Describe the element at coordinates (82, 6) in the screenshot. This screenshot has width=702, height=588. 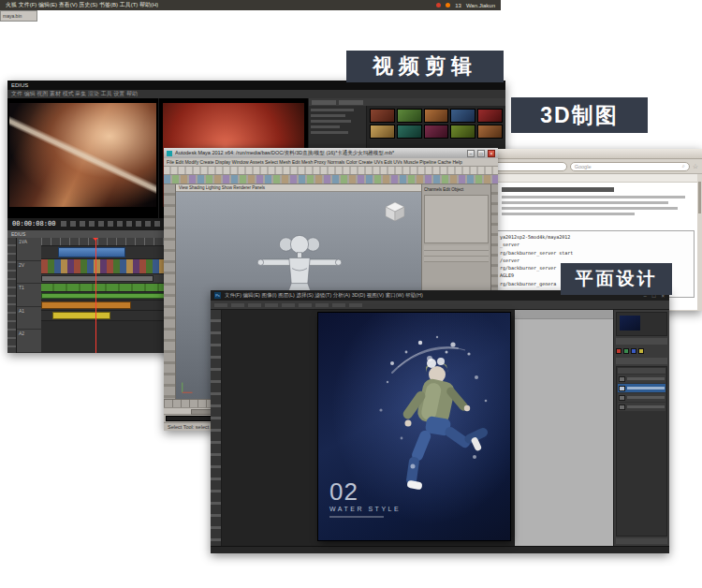
I see `panel-app-menus: 火狐 文件(F) 编辑(E) 查看(V) 历史(S) 书签(B) 工具(T) 帮…` at that location.